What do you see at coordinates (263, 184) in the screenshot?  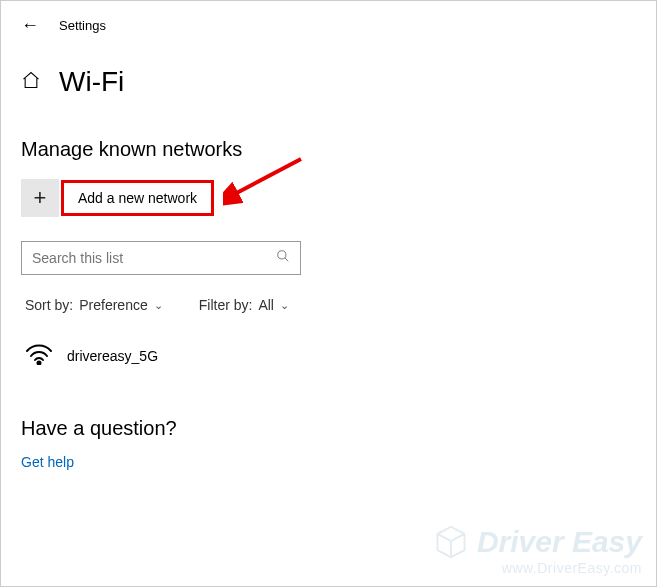 I see `annotation-arrow-icon` at bounding box center [263, 184].